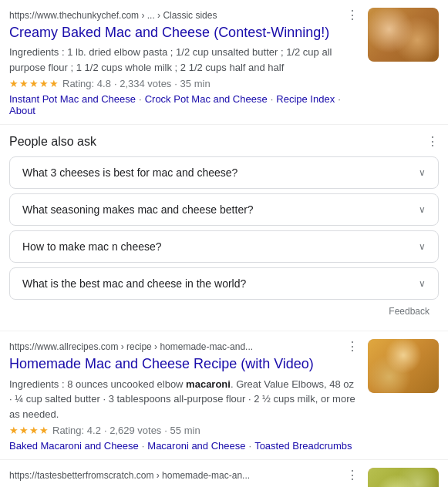 The height and width of the screenshot is (487, 448). I want to click on result-3-url-row: https://tastesbetterfromscratch.com › ho…, so click(184, 475).